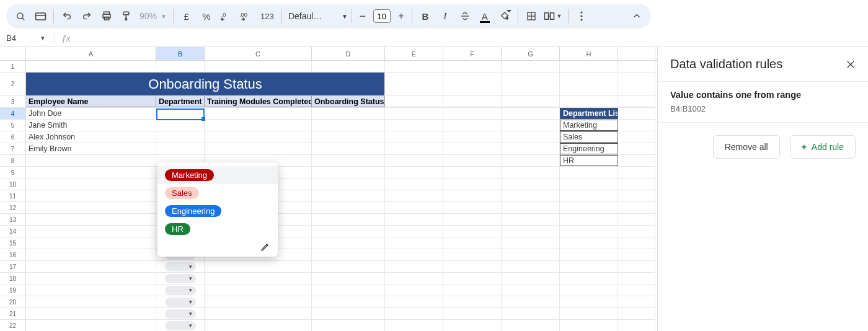 The width and height of the screenshot is (868, 331). What do you see at coordinates (13, 102) in the screenshot?
I see `row-header: 3` at bounding box center [13, 102].